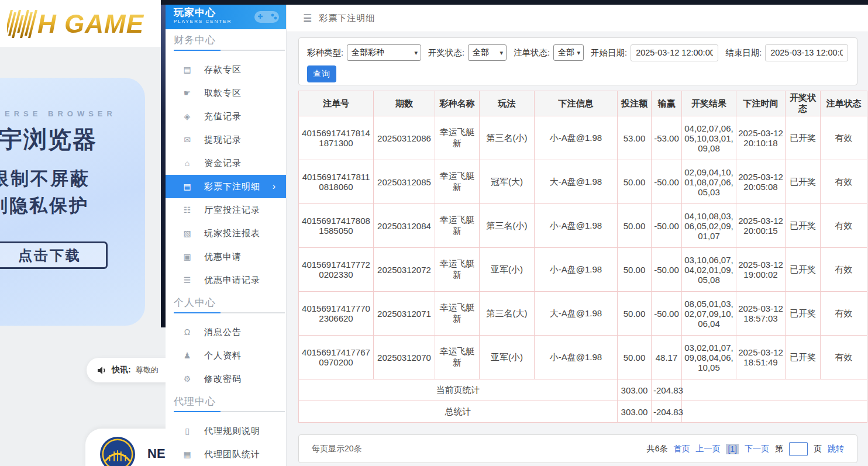 The image size is (868, 466). Describe the element at coordinates (635, 412) in the screenshot. I see `summary-bet-total: 303.00` at that location.